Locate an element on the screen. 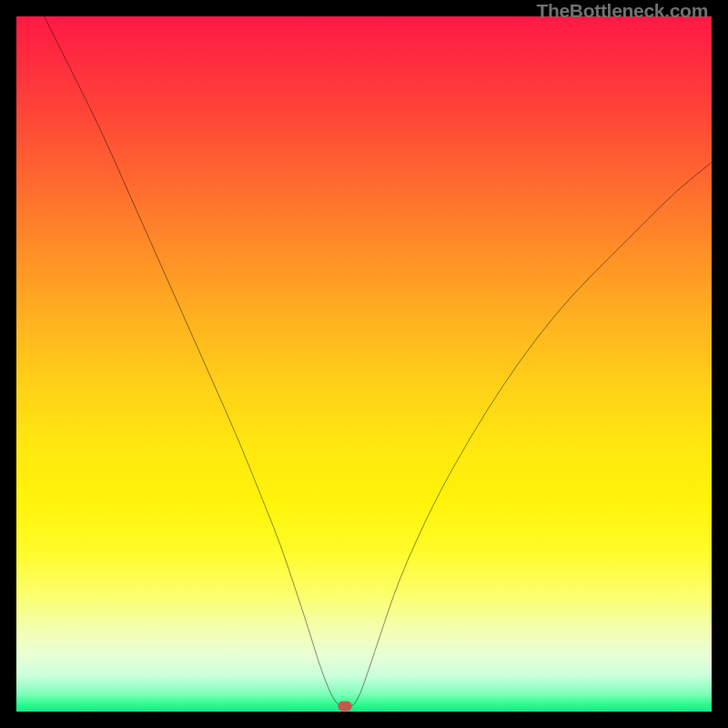  optimal-point-marker is located at coordinates (346, 706).